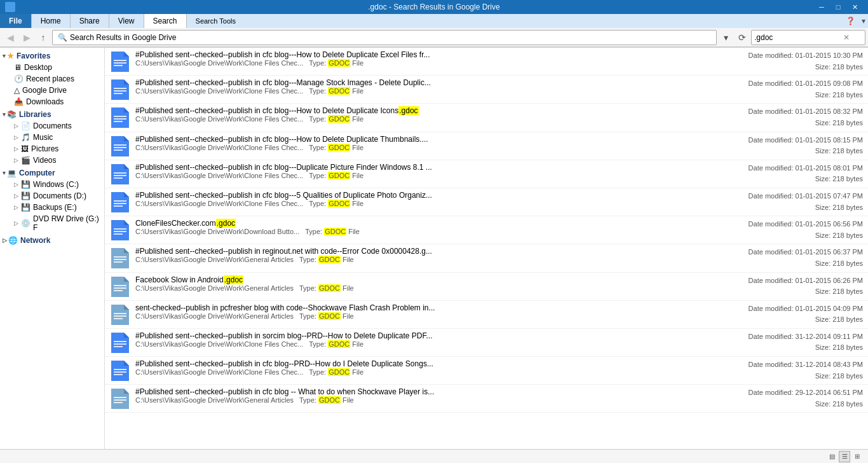  I want to click on file-meta: Date modified: 01-01-2015 09:08 PM Size:…, so click(799, 89).